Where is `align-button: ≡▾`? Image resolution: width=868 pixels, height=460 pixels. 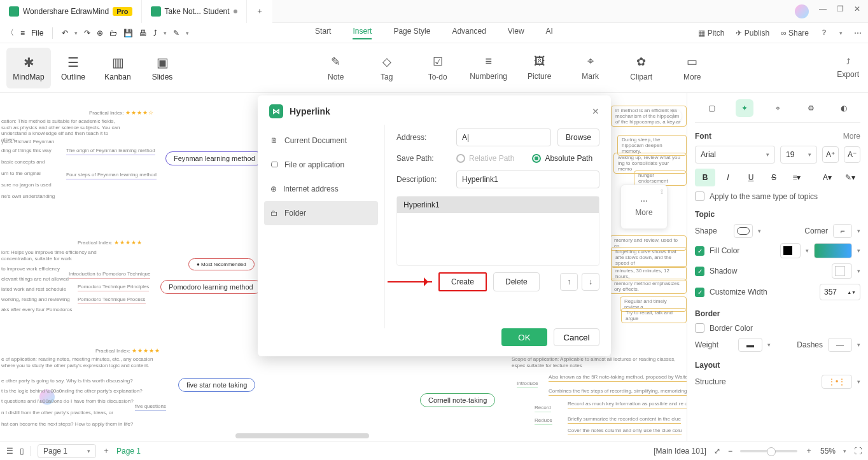 align-button: ≡▾ is located at coordinates (797, 178).